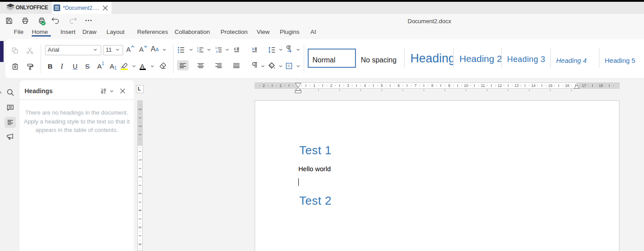  I want to click on svg-text: 7, so click(416, 86).